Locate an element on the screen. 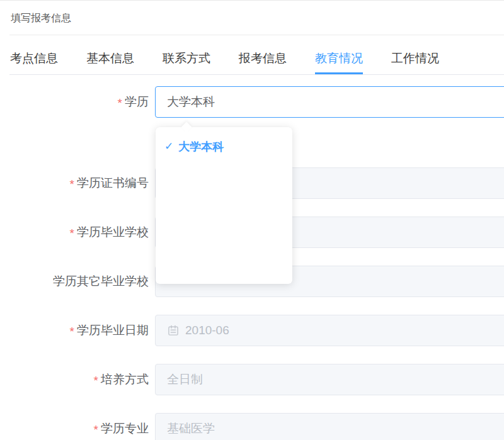  education-level-label: * 学历 is located at coordinates (74, 102).